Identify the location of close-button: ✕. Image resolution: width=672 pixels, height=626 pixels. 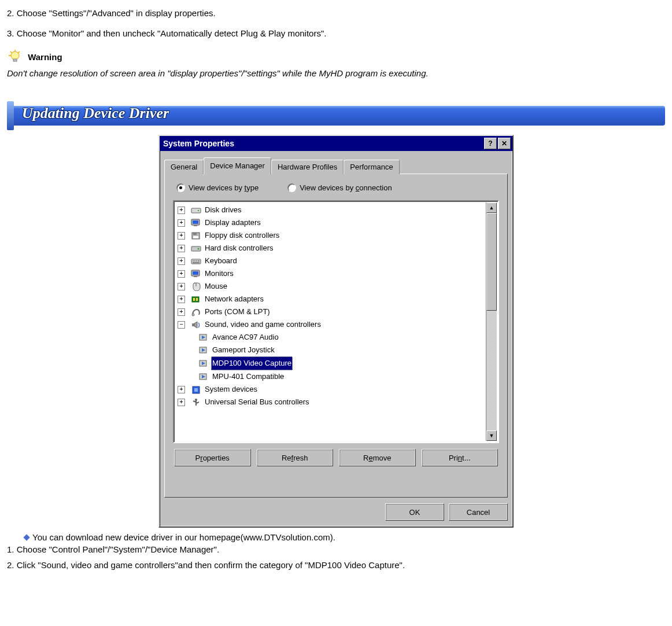
(504, 143).